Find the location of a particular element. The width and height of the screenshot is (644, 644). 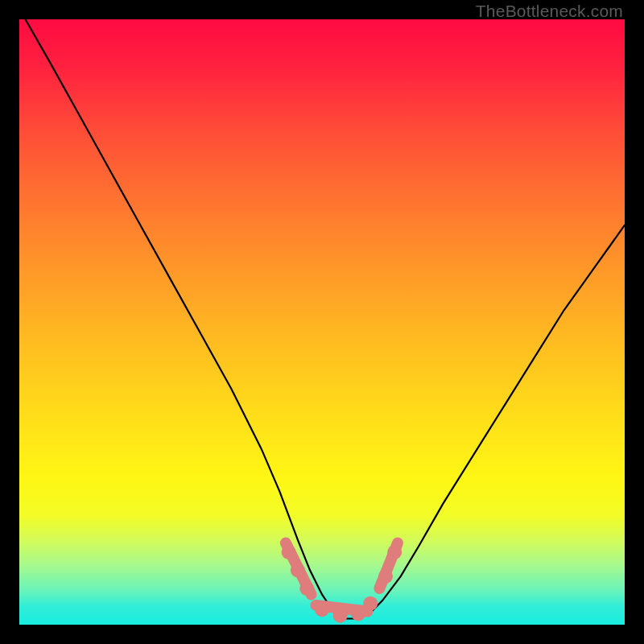

left-lower-dot is located at coordinates (307, 588).